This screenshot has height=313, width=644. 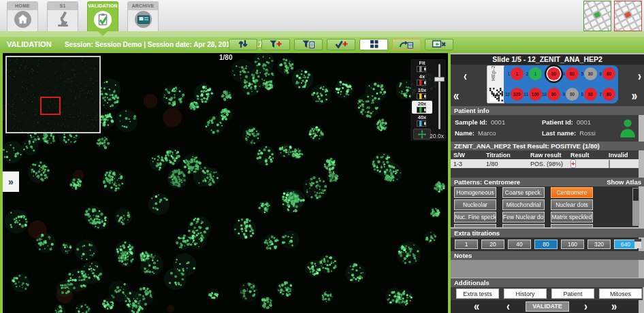 I want to click on last-slide-button: », so click(x=634, y=96).